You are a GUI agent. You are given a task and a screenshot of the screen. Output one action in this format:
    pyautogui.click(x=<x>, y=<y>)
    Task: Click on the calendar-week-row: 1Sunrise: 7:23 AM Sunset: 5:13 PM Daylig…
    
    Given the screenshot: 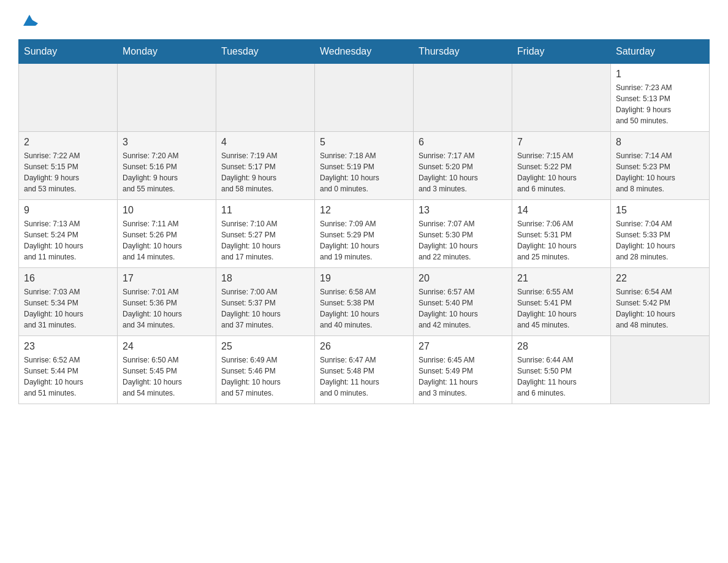 What is the action you would take?
    pyautogui.click(x=364, y=98)
    